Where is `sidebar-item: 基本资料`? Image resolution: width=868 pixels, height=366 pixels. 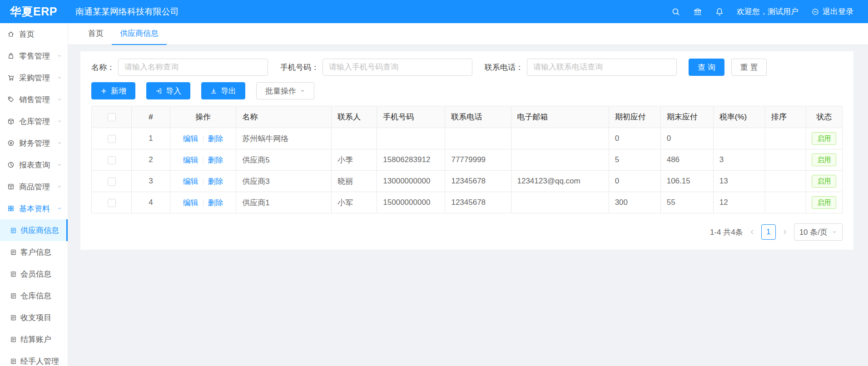 sidebar-item: 基本资料 is located at coordinates (34, 208).